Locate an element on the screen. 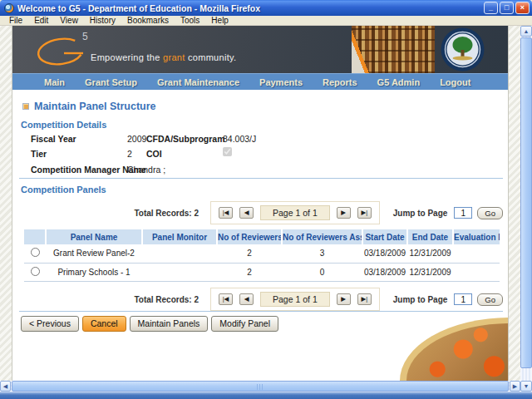 This screenshot has height=399, width=532. cancel-button: Cancel is located at coordinates (105, 324).